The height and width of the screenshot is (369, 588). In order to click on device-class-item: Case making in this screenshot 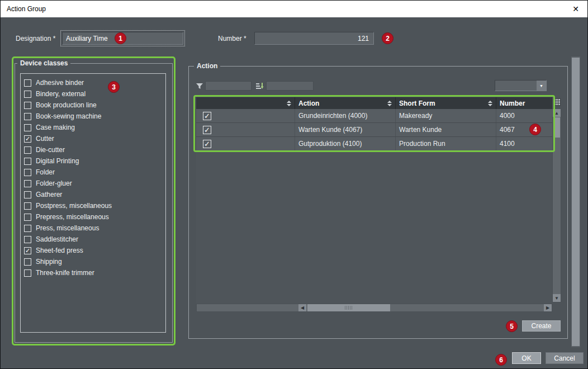, I will do `click(93, 127)`.